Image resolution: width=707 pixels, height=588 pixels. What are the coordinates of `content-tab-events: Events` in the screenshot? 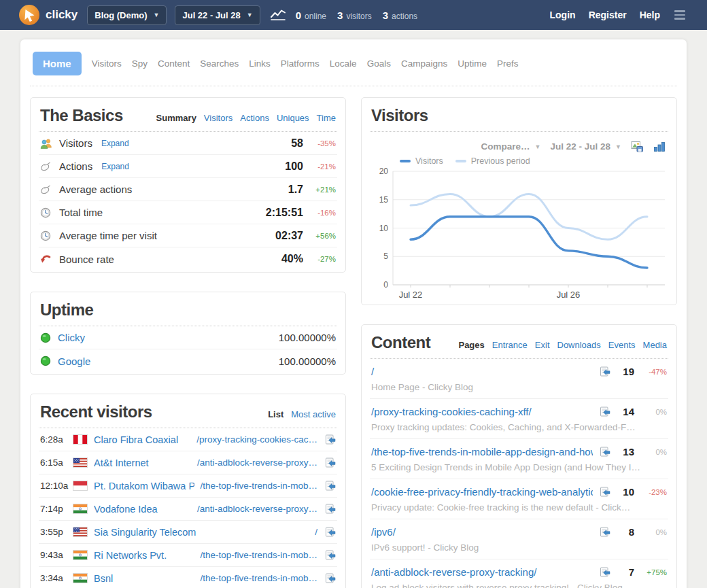 It's located at (622, 345).